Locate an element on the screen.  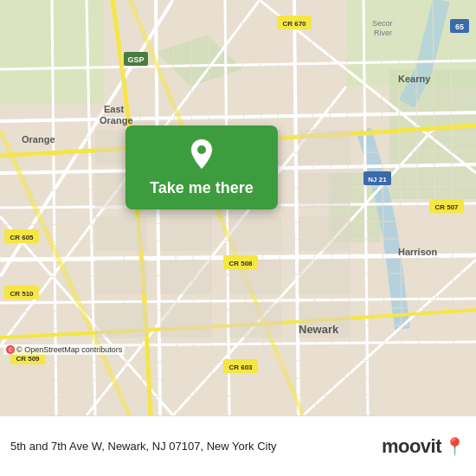
take-me-there-overlay: Take me there is located at coordinates (202, 168).